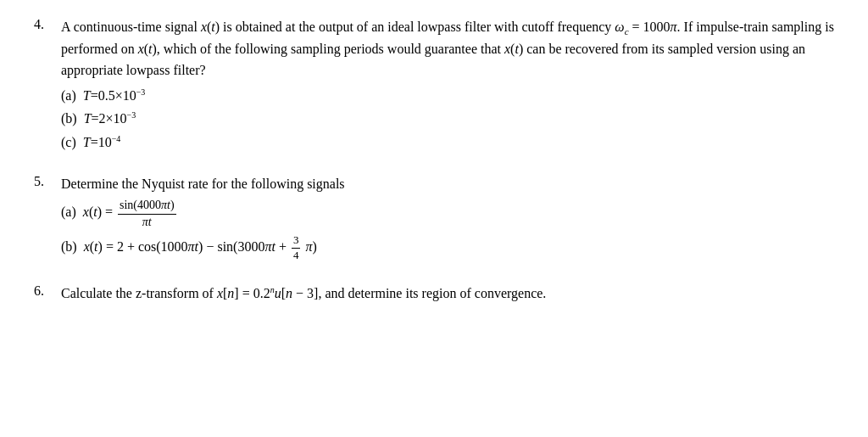 The height and width of the screenshot is (437, 868). I want to click on problem-6-number: 6., so click(47, 291).